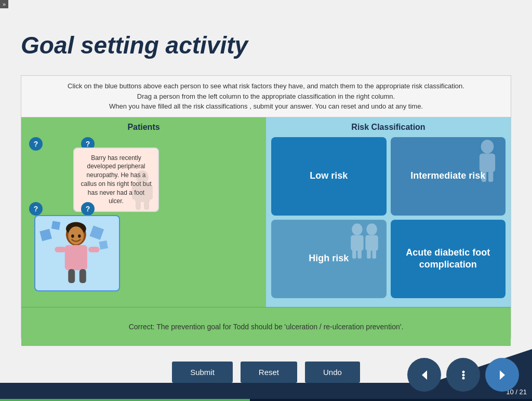 Image resolution: width=532 pixels, height=401 pixels. Describe the element at coordinates (329, 259) in the screenshot. I see `risk-cell-high: High risk` at that location.